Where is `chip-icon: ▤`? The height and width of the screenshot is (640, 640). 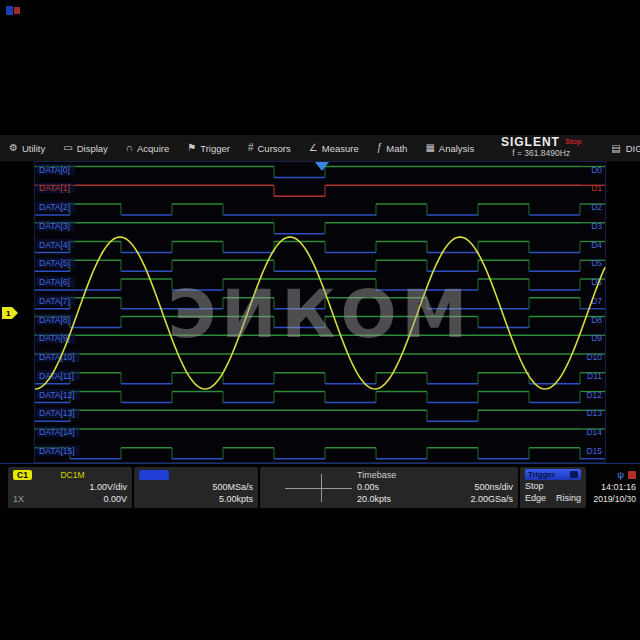 chip-icon: ▤ is located at coordinates (616, 148).